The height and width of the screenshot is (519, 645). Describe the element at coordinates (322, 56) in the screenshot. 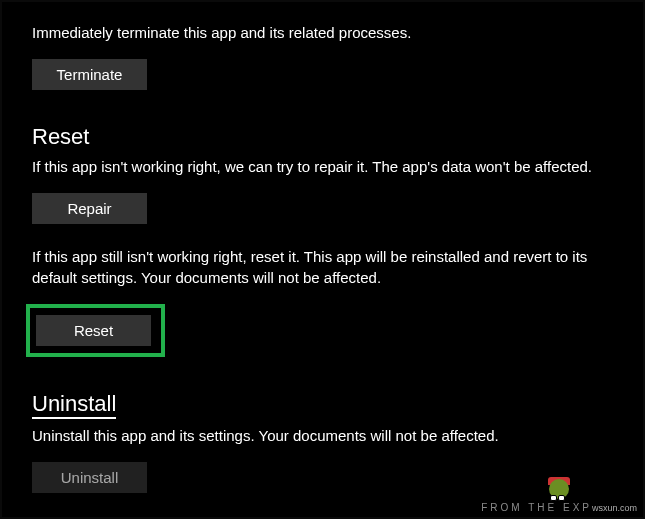

I see `terminate-section: Immediately terminate this app and its r…` at that location.